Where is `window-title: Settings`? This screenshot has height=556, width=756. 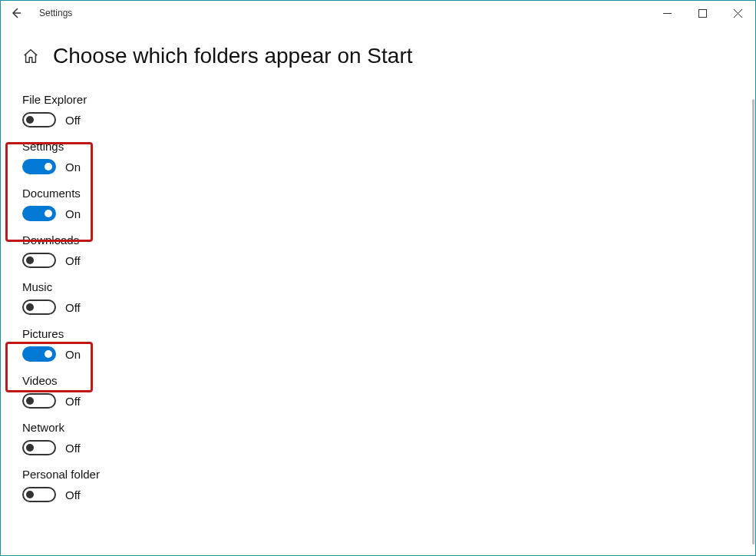
window-title: Settings is located at coordinates (55, 13).